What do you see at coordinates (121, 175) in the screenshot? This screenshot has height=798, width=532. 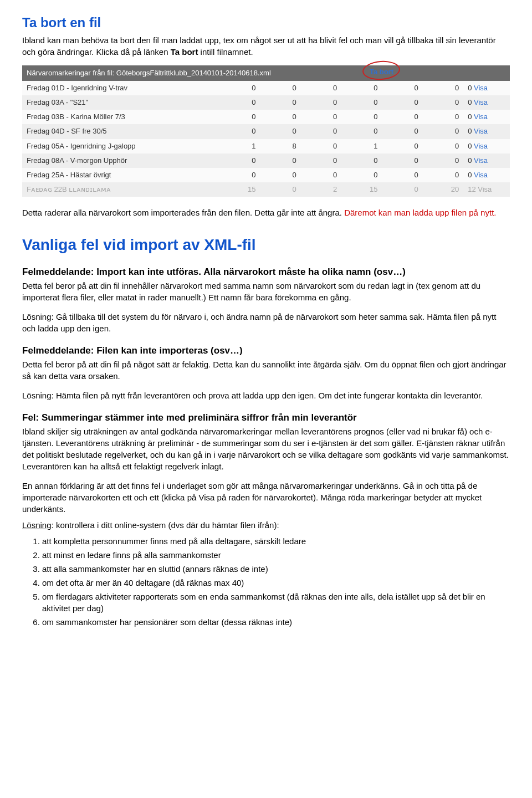 I see `row-name: Fredag 25A - Hästar övrigt` at bounding box center [121, 175].